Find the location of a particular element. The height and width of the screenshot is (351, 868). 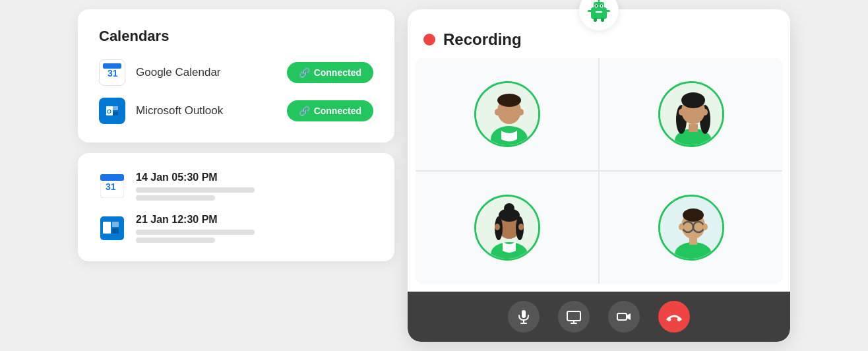

avatar-glasses is located at coordinates (693, 228).